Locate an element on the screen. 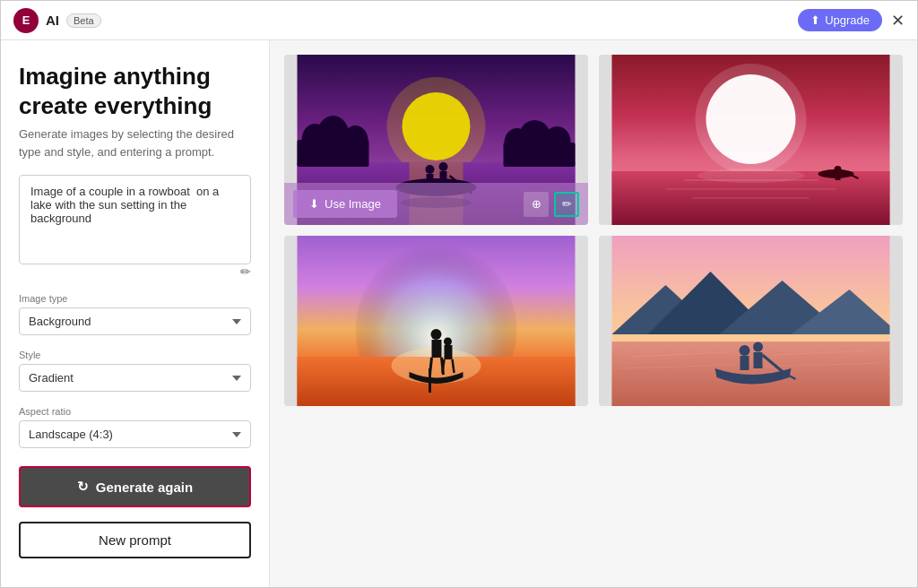 The height and width of the screenshot is (588, 918). style-group: Style Gradient Realistic Cartoon Sketch is located at coordinates (134, 371).